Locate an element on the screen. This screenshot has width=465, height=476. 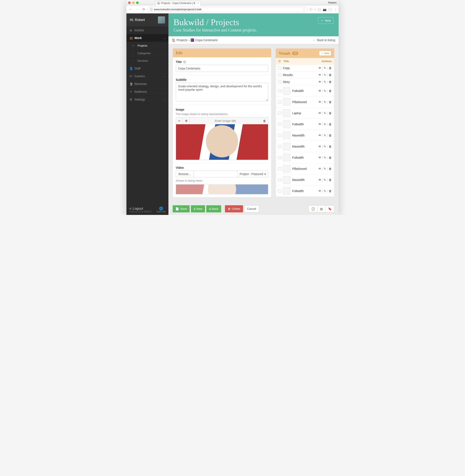
new-button: ＋ New is located at coordinates (326, 21).